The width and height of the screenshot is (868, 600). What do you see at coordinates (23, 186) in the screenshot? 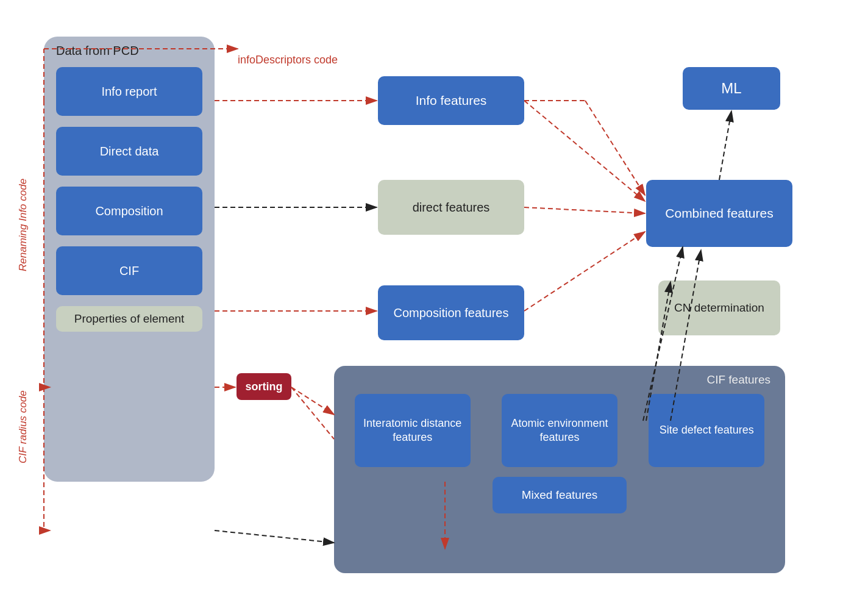
I see `renaming-label: Renaming Info code` at bounding box center [23, 186].